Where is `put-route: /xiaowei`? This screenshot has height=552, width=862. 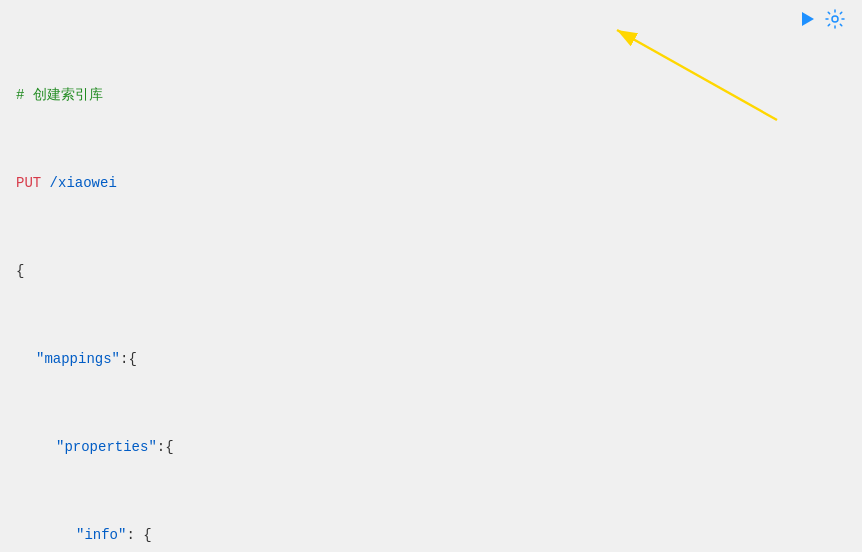
put-route: /xiaowei is located at coordinates (84, 183).